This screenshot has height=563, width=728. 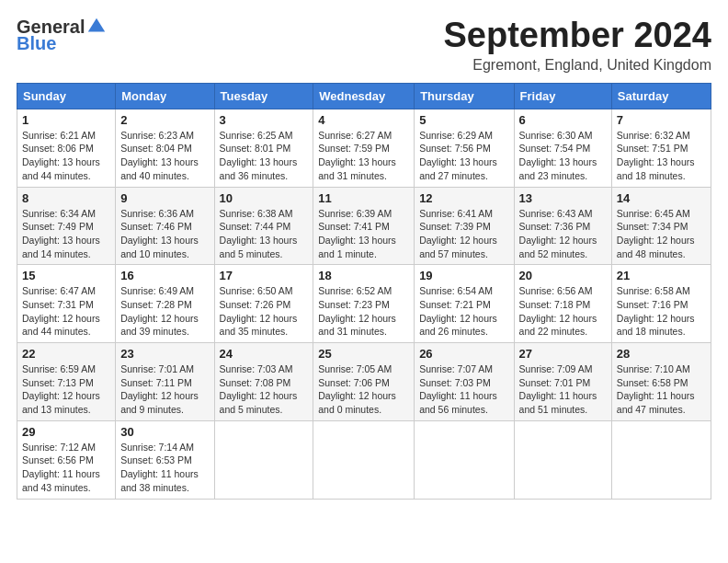 I want to click on day-cell-24: 24 Sunrise: 7:03 AMSunset: 7:08 PMDaylig…, so click(x=264, y=383).